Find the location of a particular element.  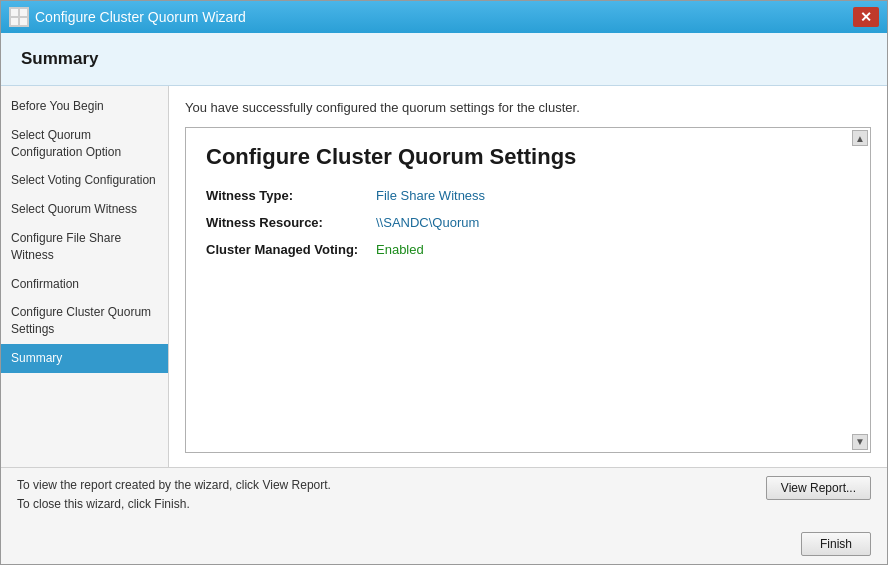

footer-buttons: Finish is located at coordinates (444, 544).